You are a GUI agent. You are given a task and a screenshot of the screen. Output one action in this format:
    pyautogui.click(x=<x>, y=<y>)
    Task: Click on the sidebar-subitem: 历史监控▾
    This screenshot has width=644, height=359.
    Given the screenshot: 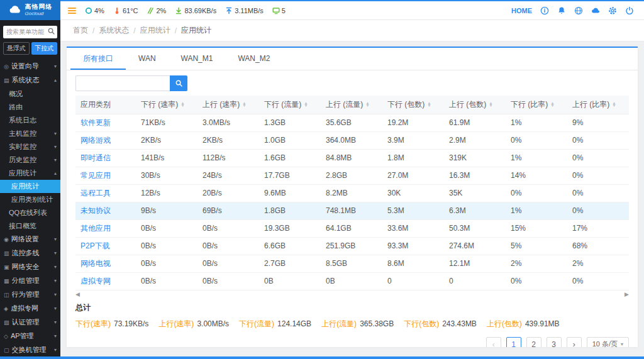 What is the action you would take?
    pyautogui.click(x=30, y=160)
    